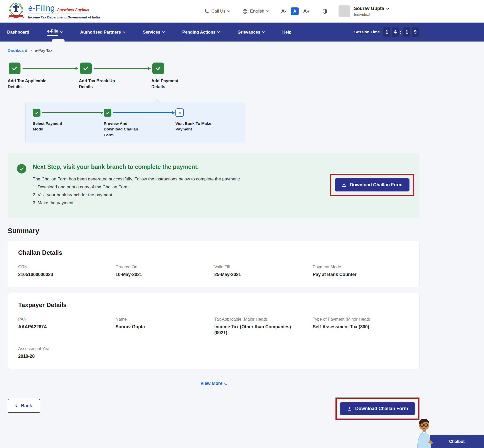 This screenshot has height=448, width=484. What do you see at coordinates (28, 84) in the screenshot?
I see `step-label: Add Tax Applicable Details` at bounding box center [28, 84].